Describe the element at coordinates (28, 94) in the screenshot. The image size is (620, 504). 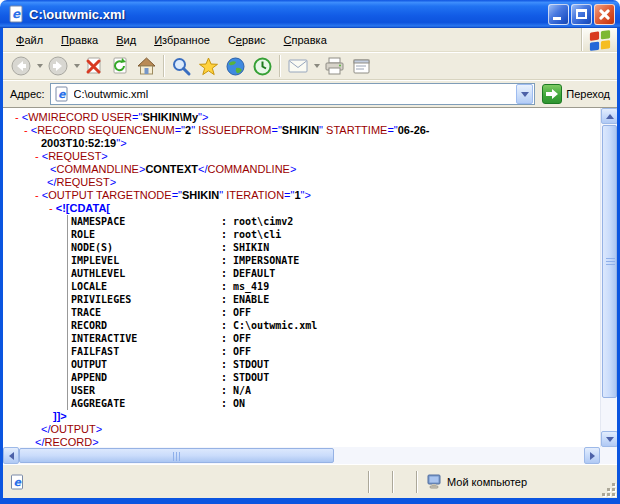
I see `address-label: Адрес:` at that location.